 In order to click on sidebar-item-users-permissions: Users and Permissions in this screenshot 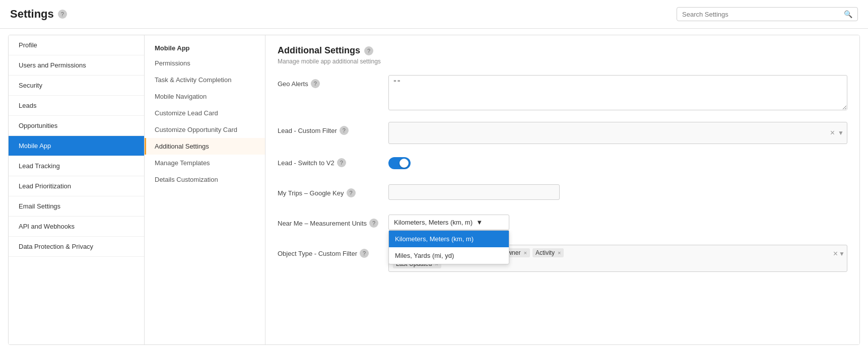, I will do `click(77, 65)`.